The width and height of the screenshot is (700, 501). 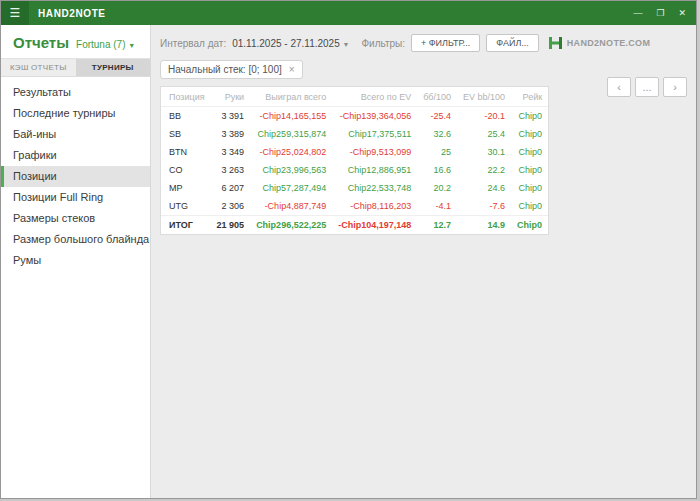 I want to click on table-cell: -20.1, so click(x=484, y=116).